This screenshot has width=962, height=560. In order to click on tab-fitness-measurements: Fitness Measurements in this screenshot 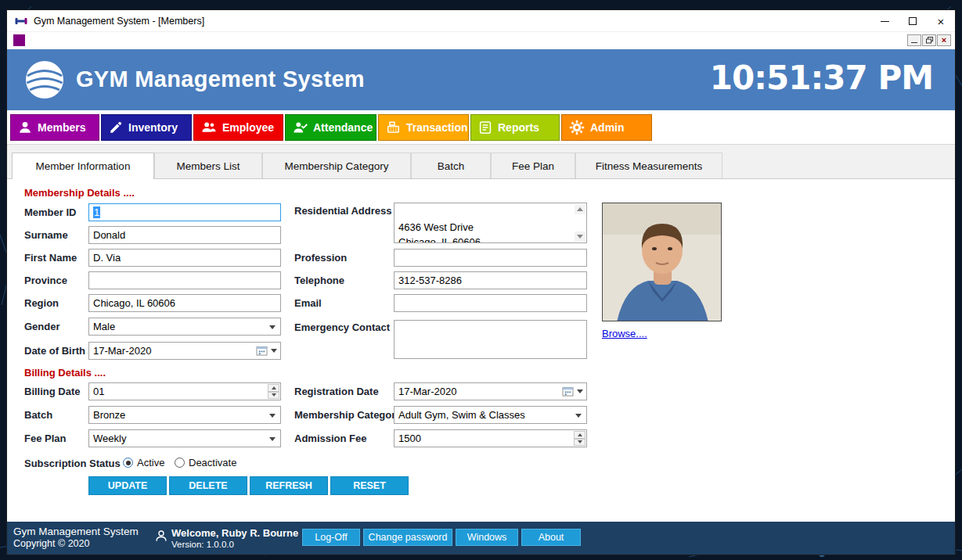, I will do `click(649, 166)`.